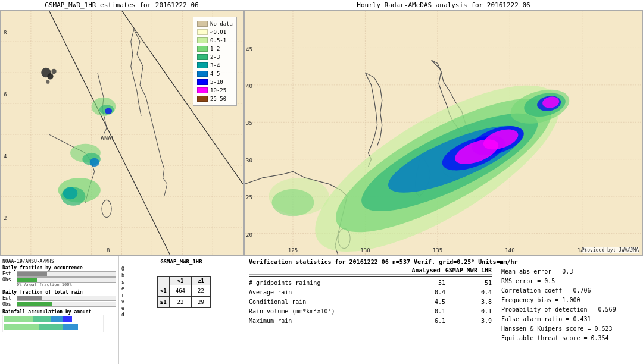 This screenshot has width=643, height=364. I want to click on chart-title-3: Rainfall accumulation by amount, so click(60, 312).